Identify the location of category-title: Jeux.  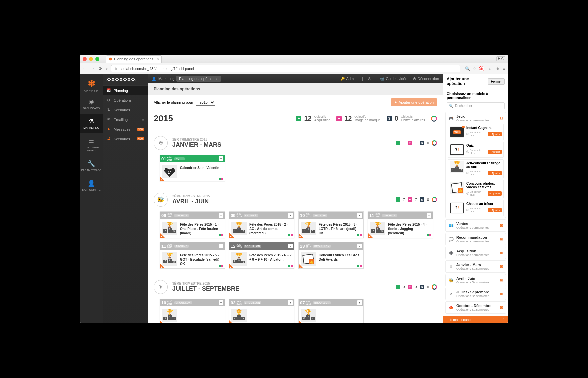
(477, 116).